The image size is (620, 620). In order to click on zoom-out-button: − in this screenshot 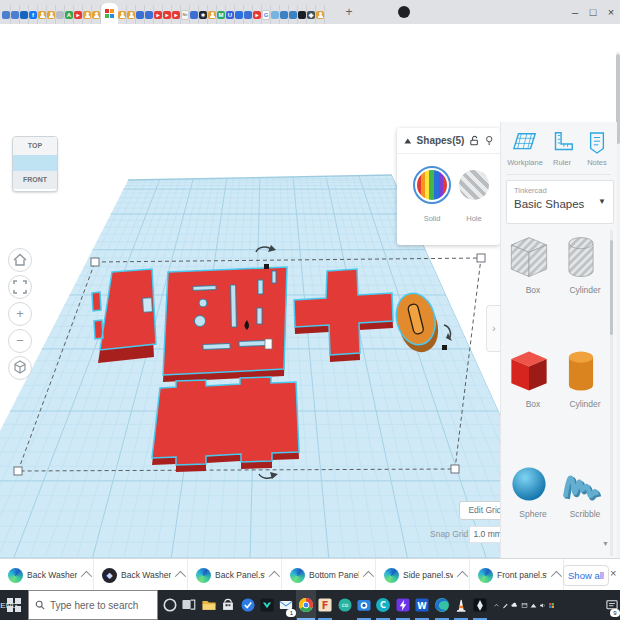, I will do `click(20, 341)`.